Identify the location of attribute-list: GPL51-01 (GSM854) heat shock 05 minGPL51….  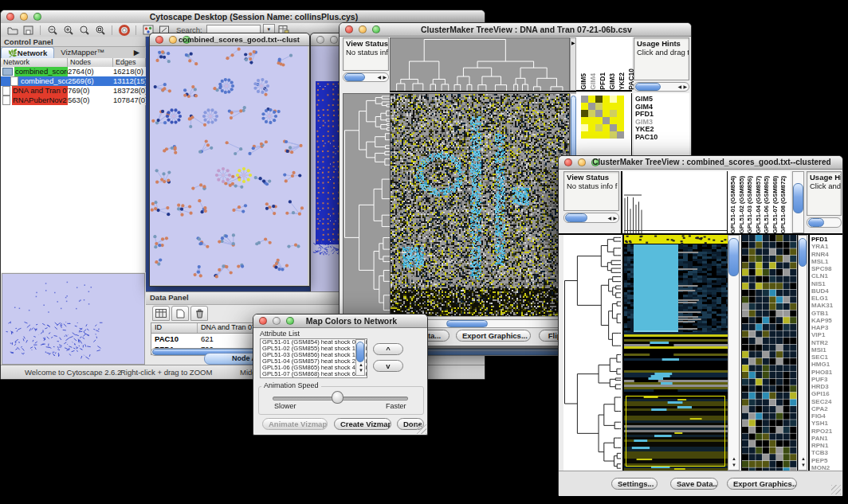
(314, 358).